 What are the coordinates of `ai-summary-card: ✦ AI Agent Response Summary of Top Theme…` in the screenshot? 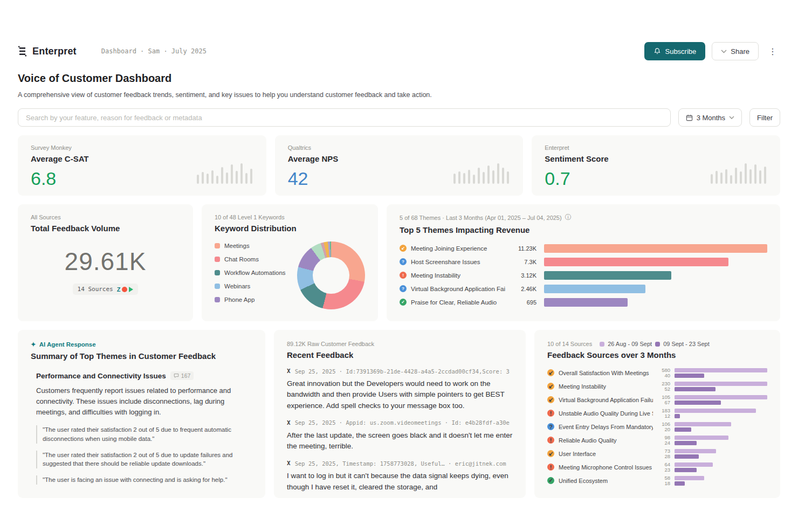 It's located at (141, 414).